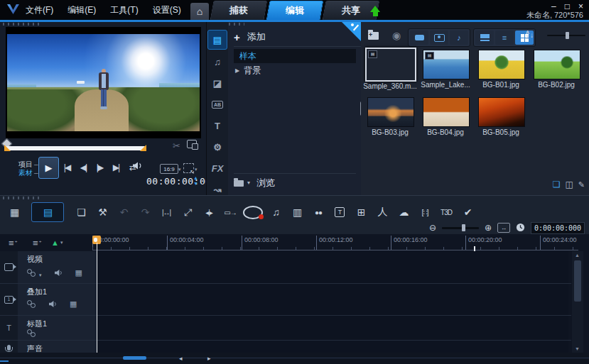 The image size is (589, 364). What do you see at coordinates (138, 166) in the screenshot?
I see `volume-icon` at bounding box center [138, 166].